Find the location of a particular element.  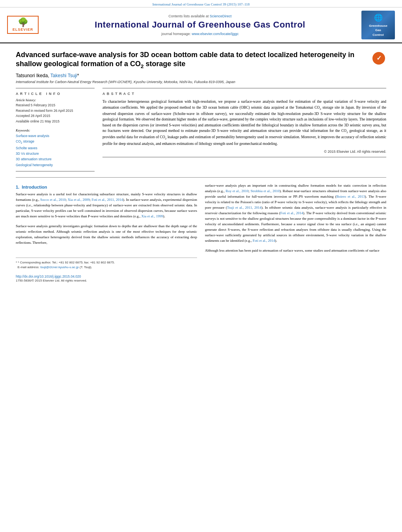

introduction-heading: 1. Introduction is located at coordinates (106, 187).